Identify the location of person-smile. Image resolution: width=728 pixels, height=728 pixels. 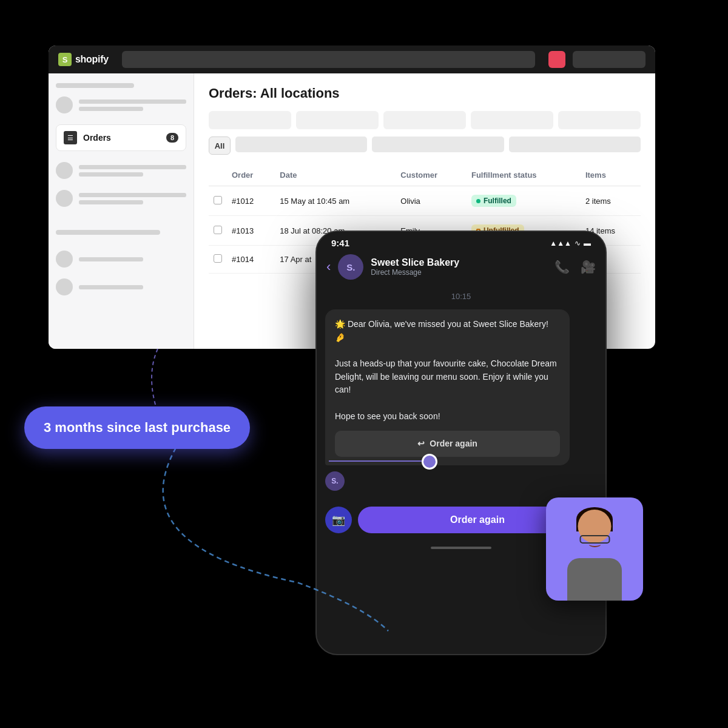
(595, 544).